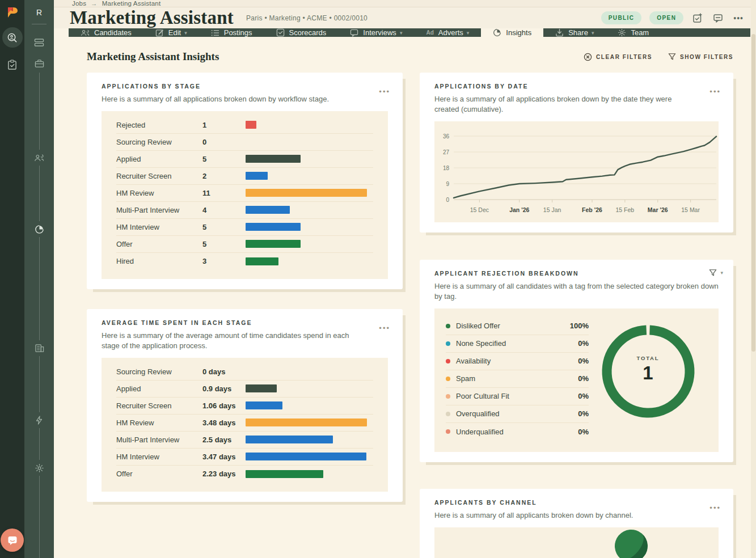 The image size is (756, 558). I want to click on clipboard-check-icon, so click(12, 65).